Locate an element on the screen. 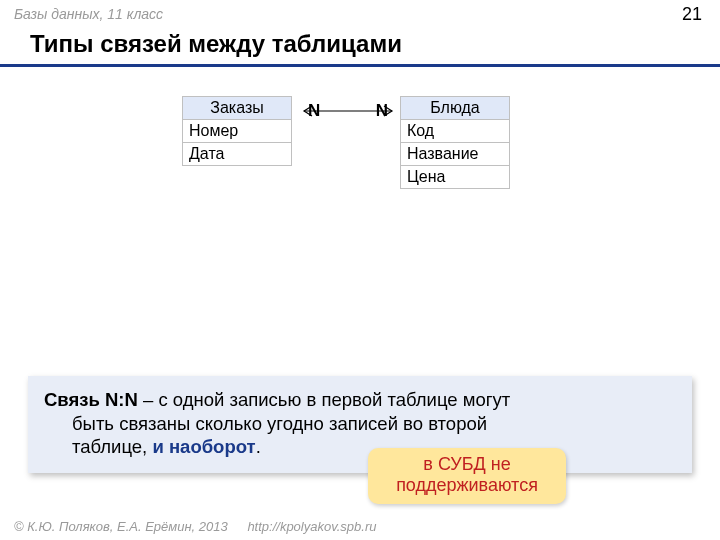  page-title: Типы связей между таблицами is located at coordinates (216, 44).